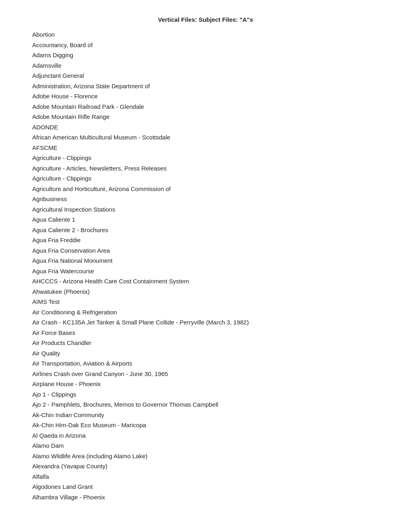 This screenshot has height=532, width=411. I want to click on list-item: Agua Fria Freddie, so click(206, 240).